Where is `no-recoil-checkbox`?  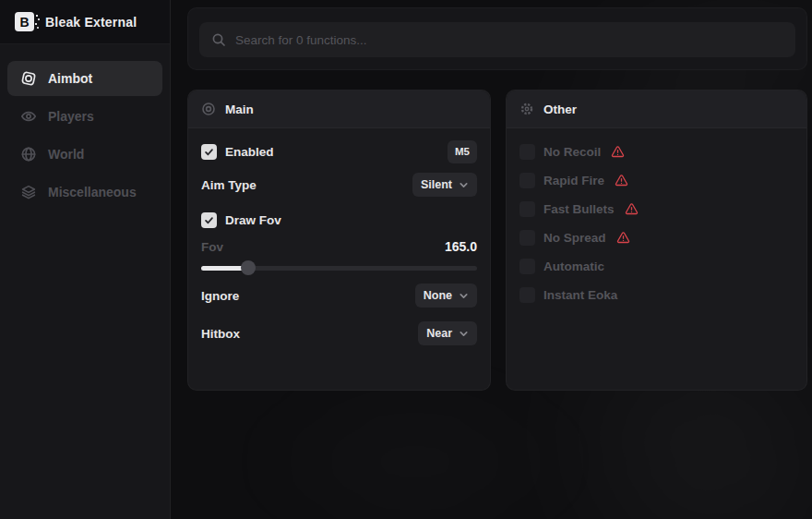 no-recoil-checkbox is located at coordinates (528, 151).